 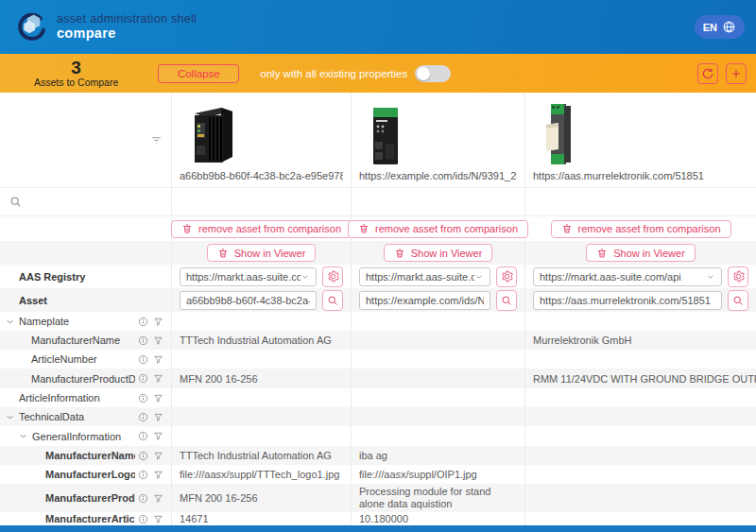 What do you see at coordinates (76, 68) in the screenshot?
I see `asset-count-number: 3` at bounding box center [76, 68].